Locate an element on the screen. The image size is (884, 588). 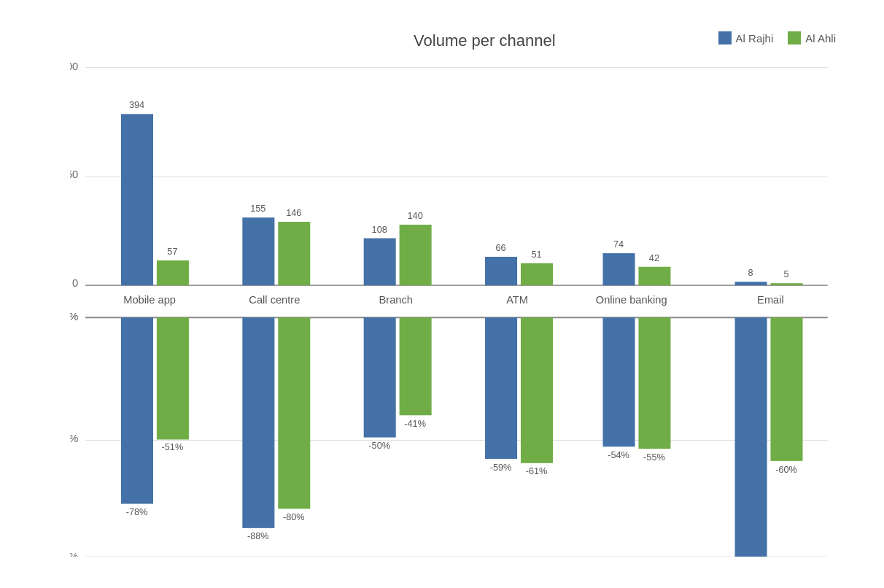
rajhi-legend-label: Al Rajhi is located at coordinates (755, 38).